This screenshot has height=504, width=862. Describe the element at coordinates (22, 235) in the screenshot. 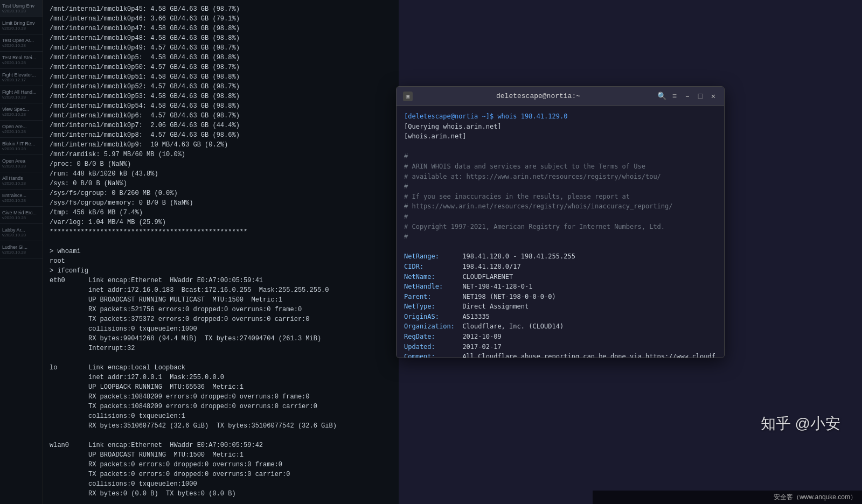

I see `sidebar-item-version-13: v2020.10.28` at that location.